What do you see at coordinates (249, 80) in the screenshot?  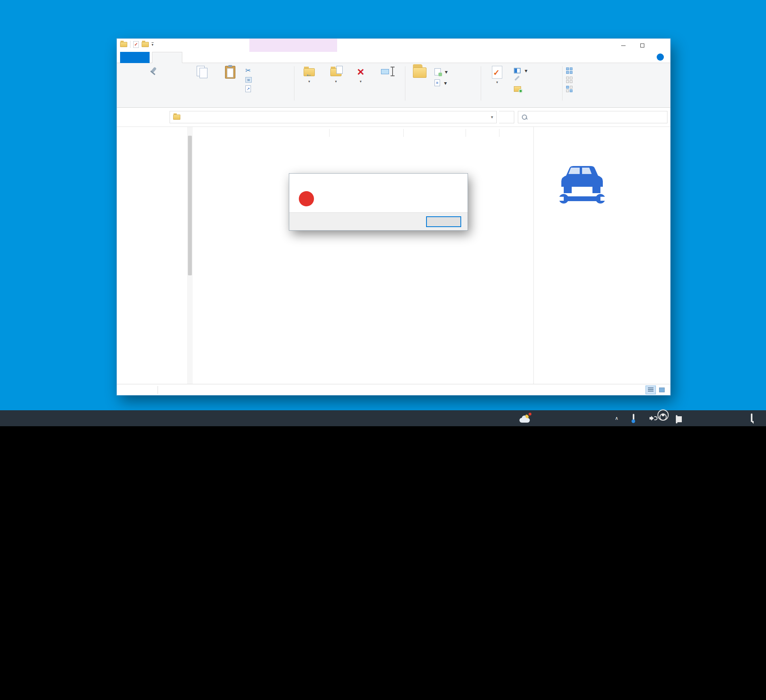 I see `copy-path-icon: w` at bounding box center [249, 80].